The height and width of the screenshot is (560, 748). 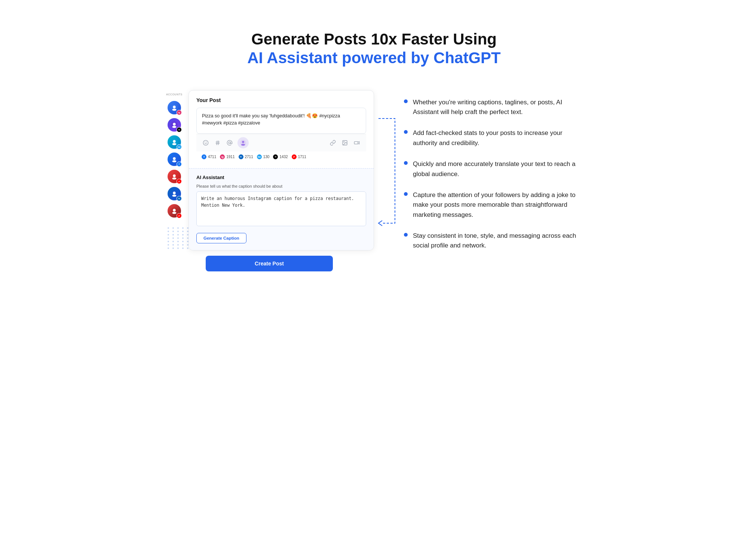 I want to click on yt2-badge: yt, so click(x=179, y=216).